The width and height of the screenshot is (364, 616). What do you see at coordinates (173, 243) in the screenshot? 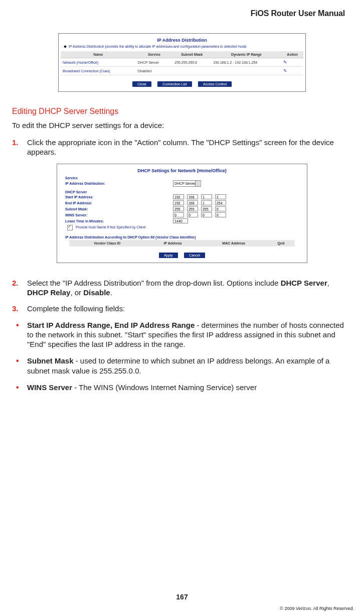
I see `opt60-col-ip: IP Address` at bounding box center [173, 243].